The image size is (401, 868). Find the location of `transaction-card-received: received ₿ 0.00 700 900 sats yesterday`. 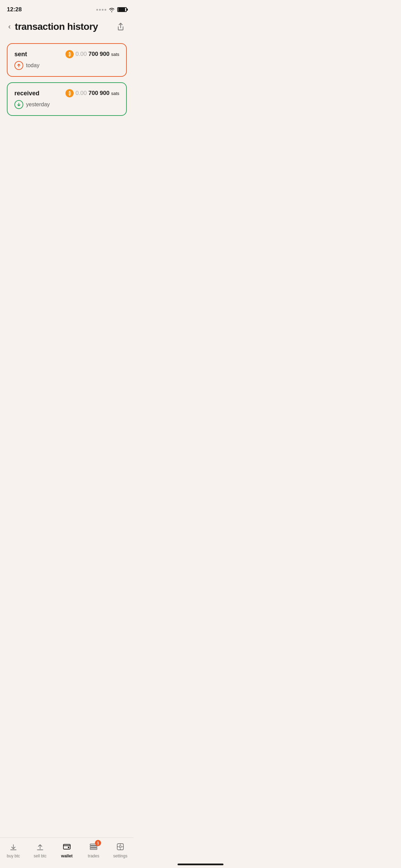

transaction-card-received: received ₿ 0.00 700 900 sats yesterday is located at coordinates (67, 99).